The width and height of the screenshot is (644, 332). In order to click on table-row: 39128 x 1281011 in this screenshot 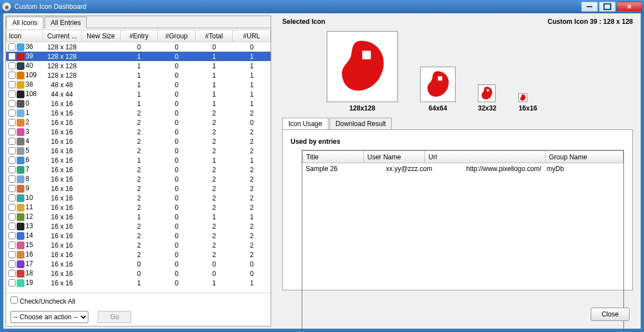, I will do `click(138, 57)`.